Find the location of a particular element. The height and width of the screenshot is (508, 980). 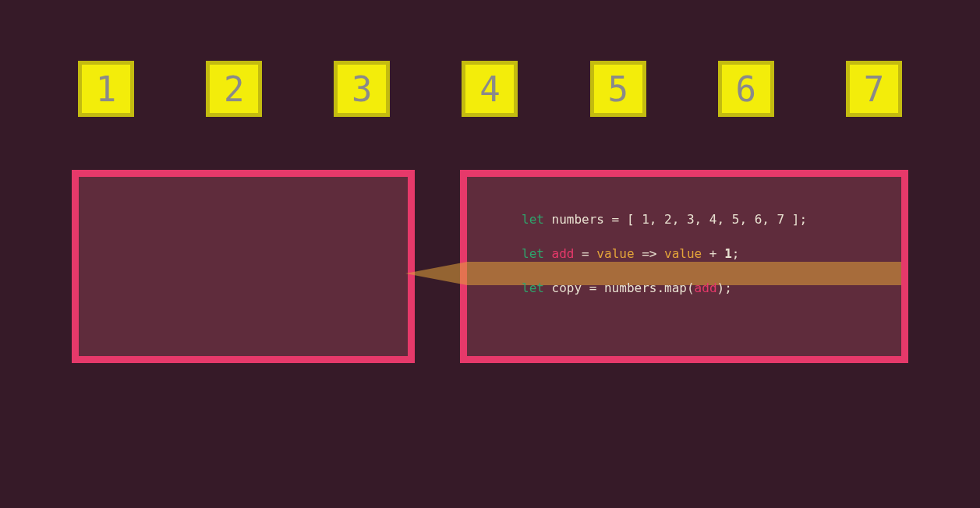

paren-close: ) is located at coordinates (721, 288).